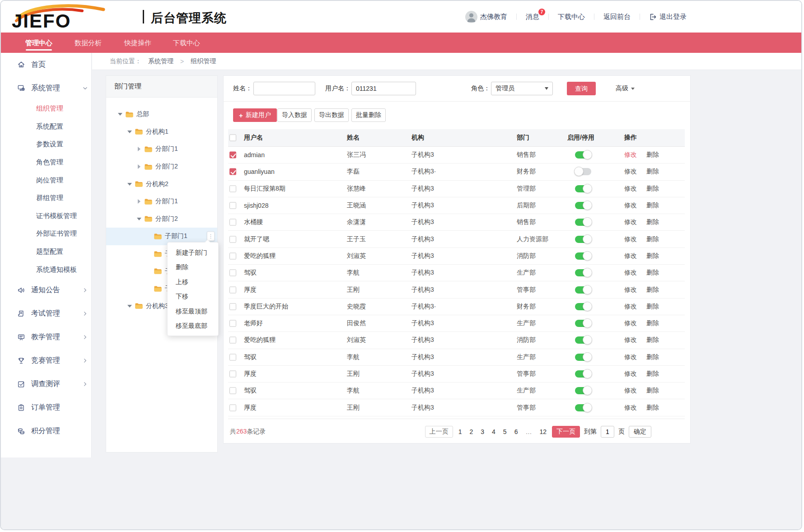 The image size is (804, 532). I want to click on sidebar-item-竞赛管理: 竞赛管理, so click(46, 361).